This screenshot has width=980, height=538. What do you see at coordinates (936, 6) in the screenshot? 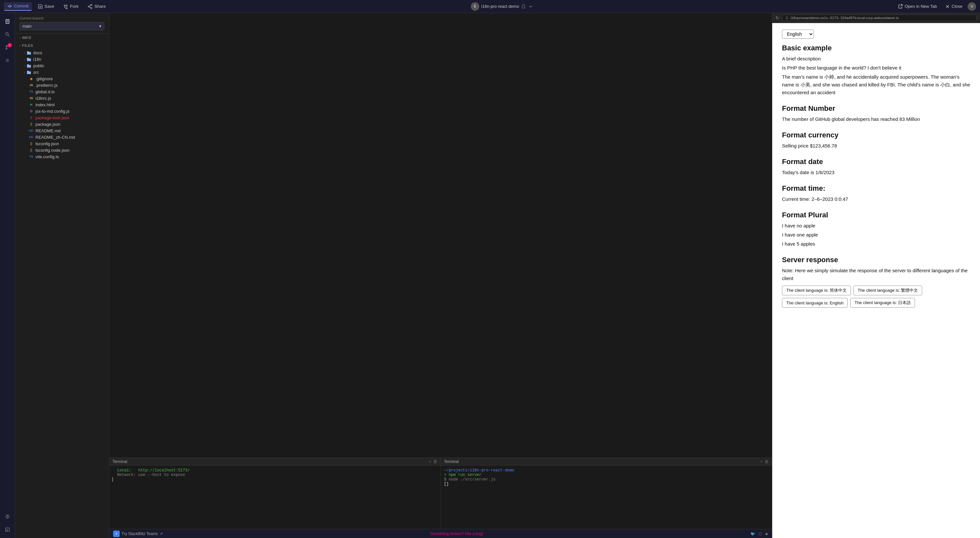
I see `toolbar-right: Open in New Tab Close U` at bounding box center [936, 6].